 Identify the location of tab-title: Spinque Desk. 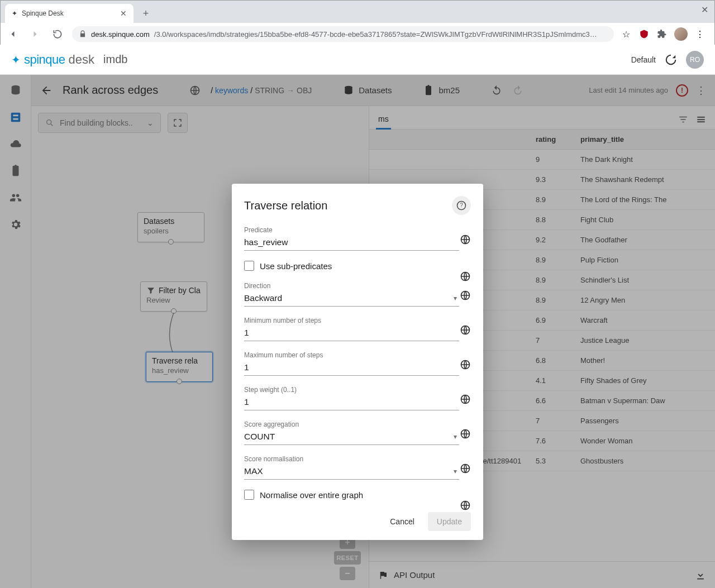
(42, 13).